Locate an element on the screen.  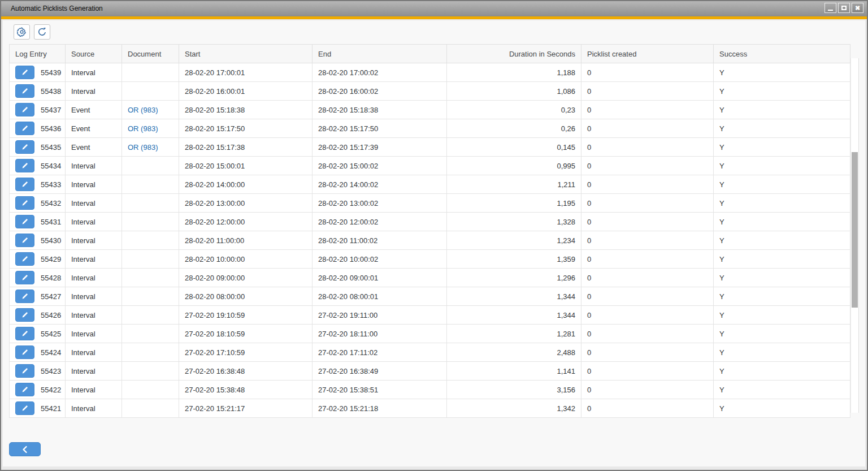
log-entry-number: 55436 is located at coordinates (51, 129).